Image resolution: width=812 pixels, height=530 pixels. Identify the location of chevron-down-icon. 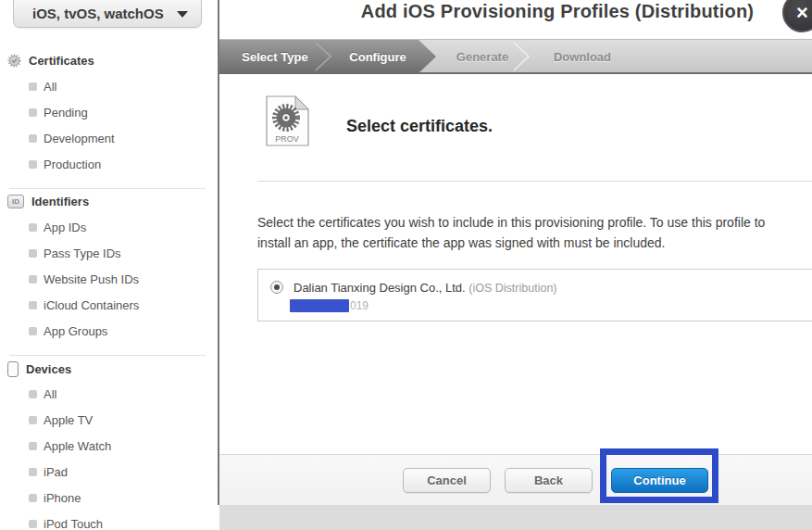
(182, 15).